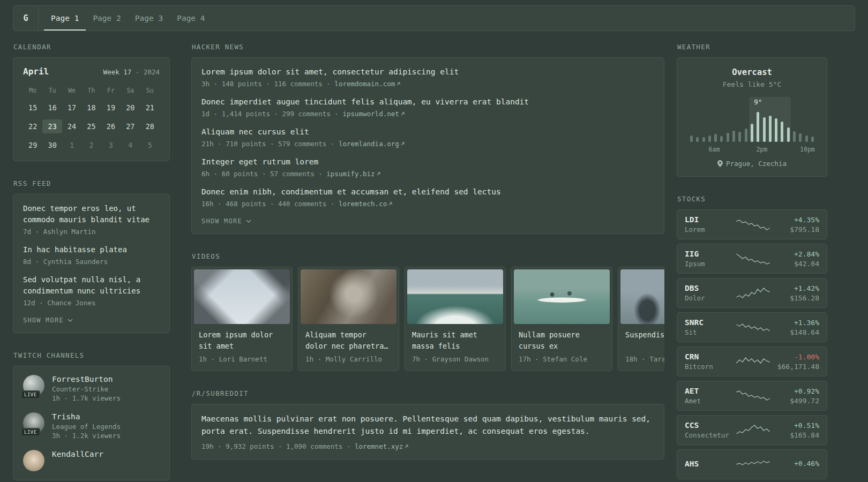  I want to click on stock-symbol: CCS, so click(709, 425).